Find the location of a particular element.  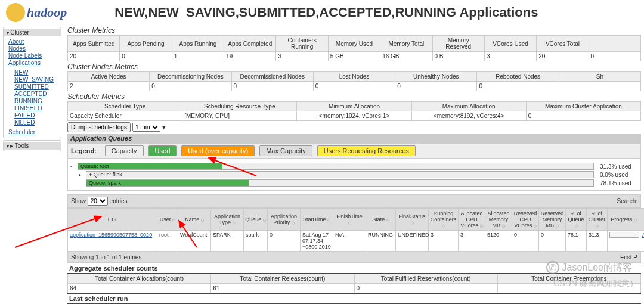

nav-state-killed: KILLED is located at coordinates (24, 123).